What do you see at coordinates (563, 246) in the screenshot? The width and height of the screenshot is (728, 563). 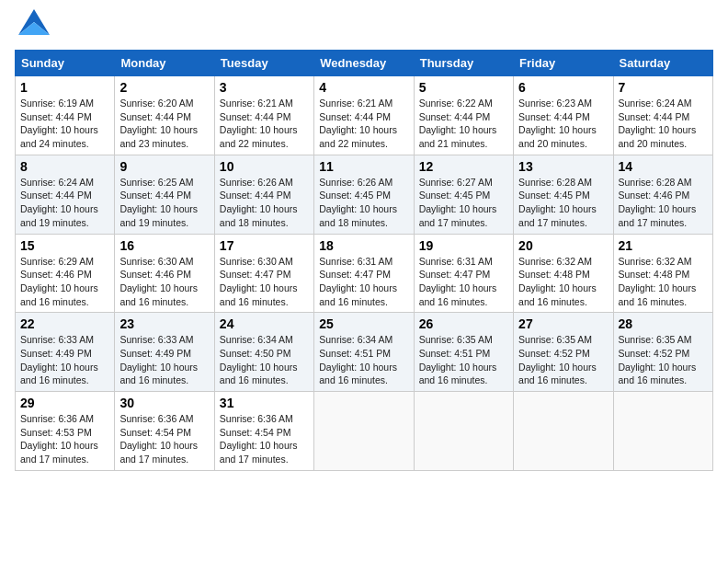 I see `day-number: 20` at bounding box center [563, 246].